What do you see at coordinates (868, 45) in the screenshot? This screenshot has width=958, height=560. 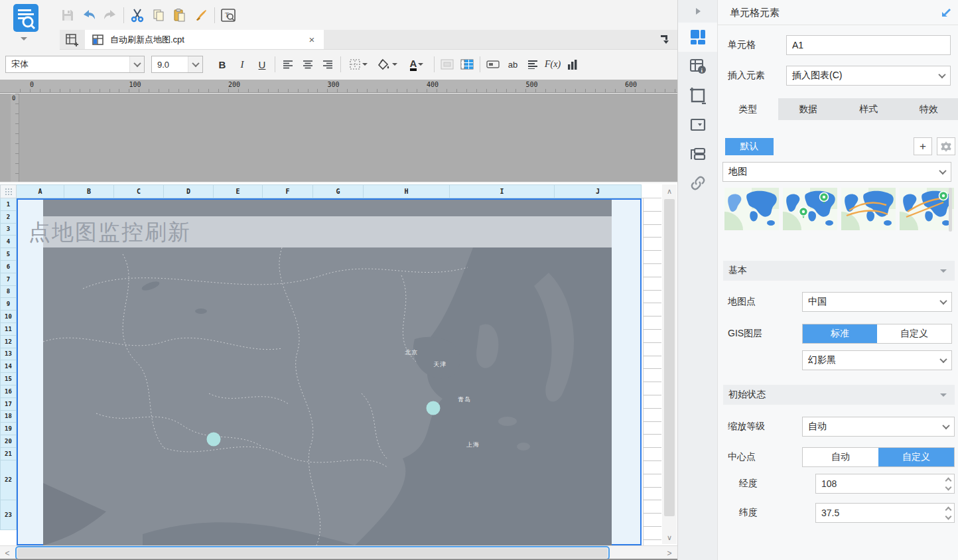 I see `cell-name-input: A1` at bounding box center [868, 45].